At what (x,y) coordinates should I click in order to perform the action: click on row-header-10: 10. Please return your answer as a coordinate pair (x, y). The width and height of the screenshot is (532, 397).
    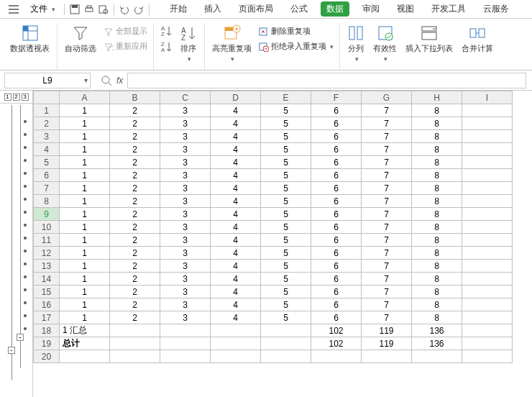
    Looking at the image, I should click on (47, 227).